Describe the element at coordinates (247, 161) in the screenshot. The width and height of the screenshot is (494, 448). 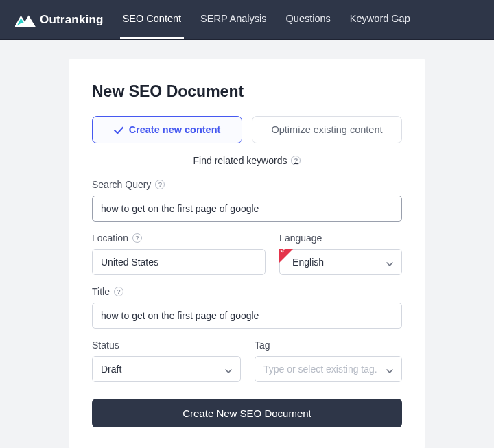
I see `find-related-keywords-link: Find related keywords ?` at that location.